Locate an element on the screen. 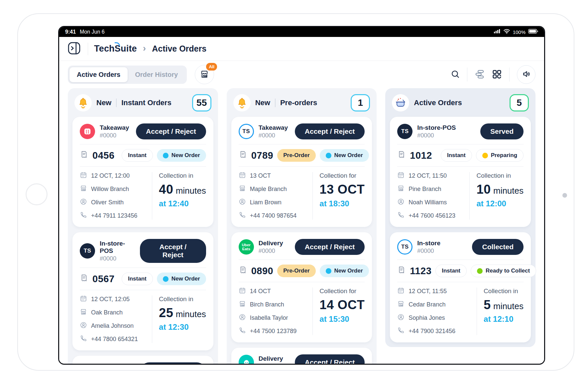 The width and height of the screenshot is (588, 383). order-card: TS In-store-POS #0000 Served 1012 Instan… is located at coordinates (460, 172).